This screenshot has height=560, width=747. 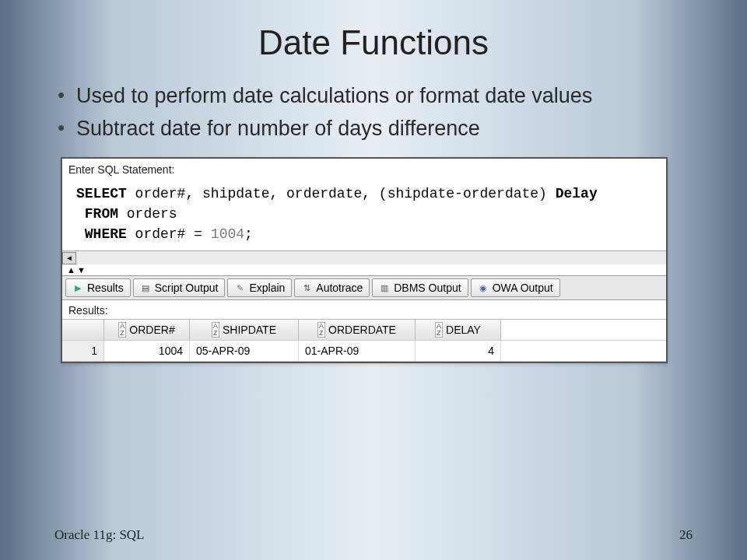 I want to click on tab-label: Results, so click(x=106, y=288).